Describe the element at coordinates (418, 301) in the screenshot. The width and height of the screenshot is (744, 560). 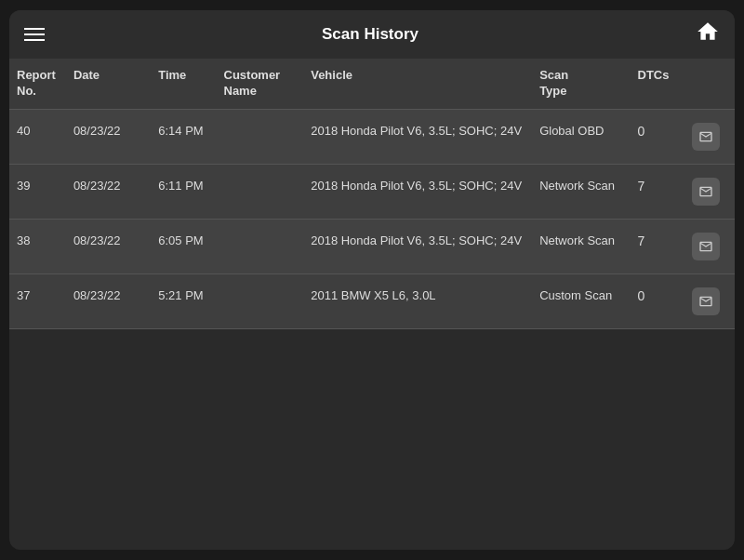
I see `cell-vehicle-3: 2011 BMW X5 L6, 3.0L` at that location.